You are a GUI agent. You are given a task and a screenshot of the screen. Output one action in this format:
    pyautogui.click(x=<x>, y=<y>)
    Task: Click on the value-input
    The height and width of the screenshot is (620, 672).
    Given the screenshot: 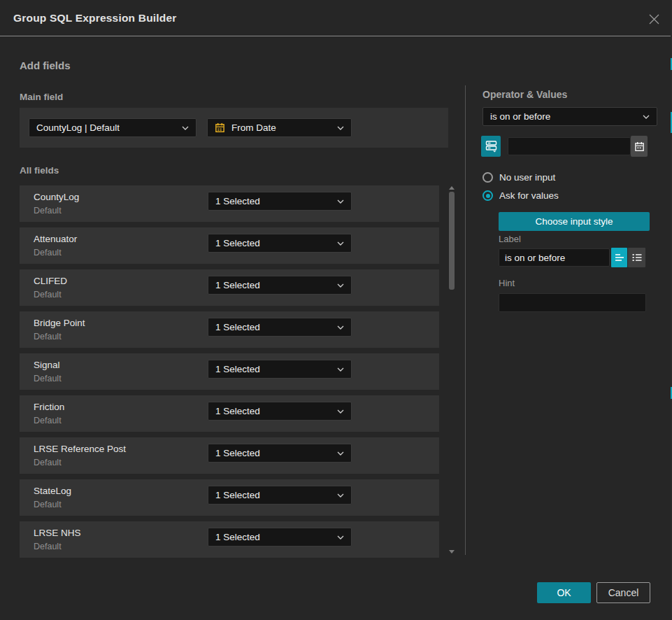 What is the action you would take?
    pyautogui.click(x=569, y=146)
    